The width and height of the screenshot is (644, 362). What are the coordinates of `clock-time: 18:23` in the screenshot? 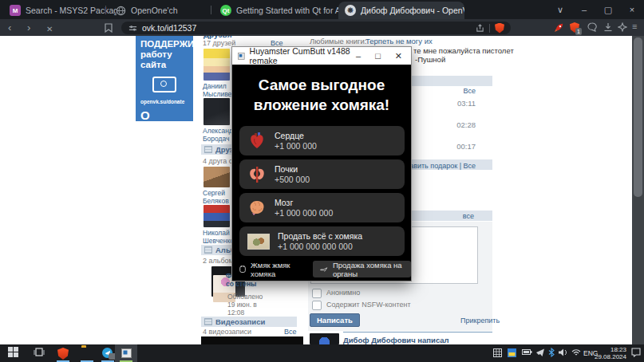 It's located at (610, 349).